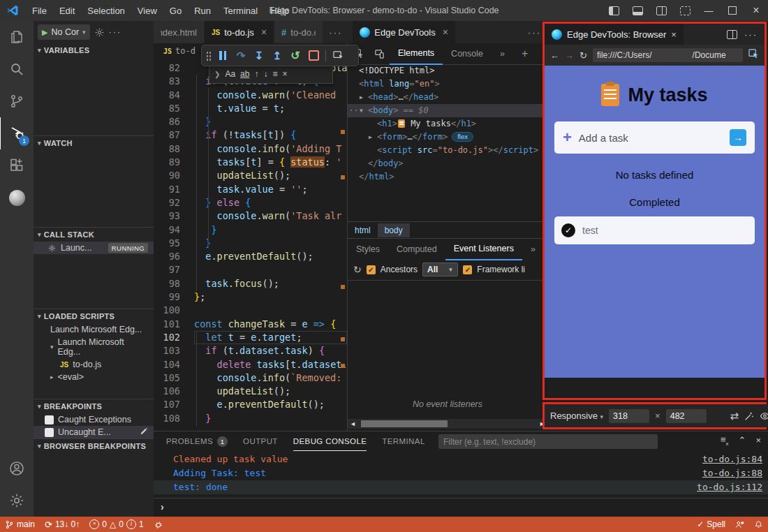  What do you see at coordinates (271, 243) in the screenshot?
I see `editor-code: epla if (t.value !== t) { console.warn('…` at bounding box center [271, 243].